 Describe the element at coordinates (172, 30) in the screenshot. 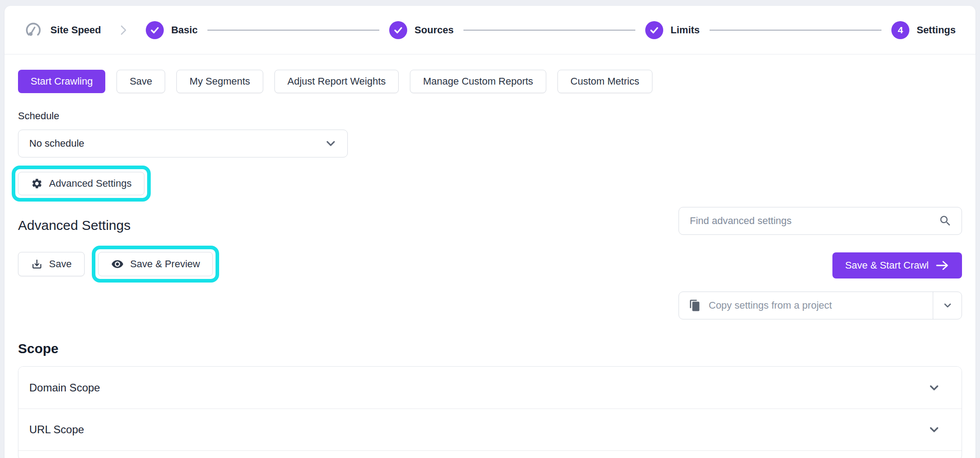

I see `step-basic: Basic` at that location.